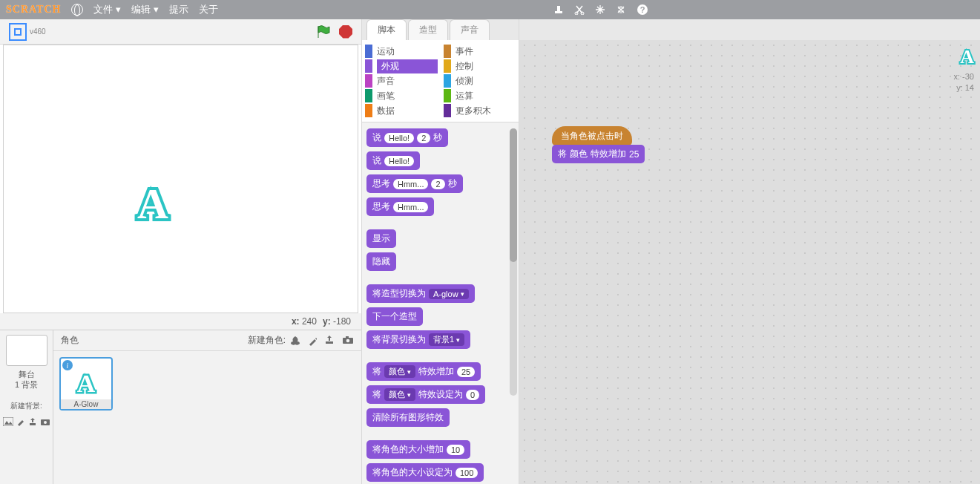 The image size is (980, 484). What do you see at coordinates (470, 30) in the screenshot?
I see `tab-sounds: 声音` at bounding box center [470, 30].